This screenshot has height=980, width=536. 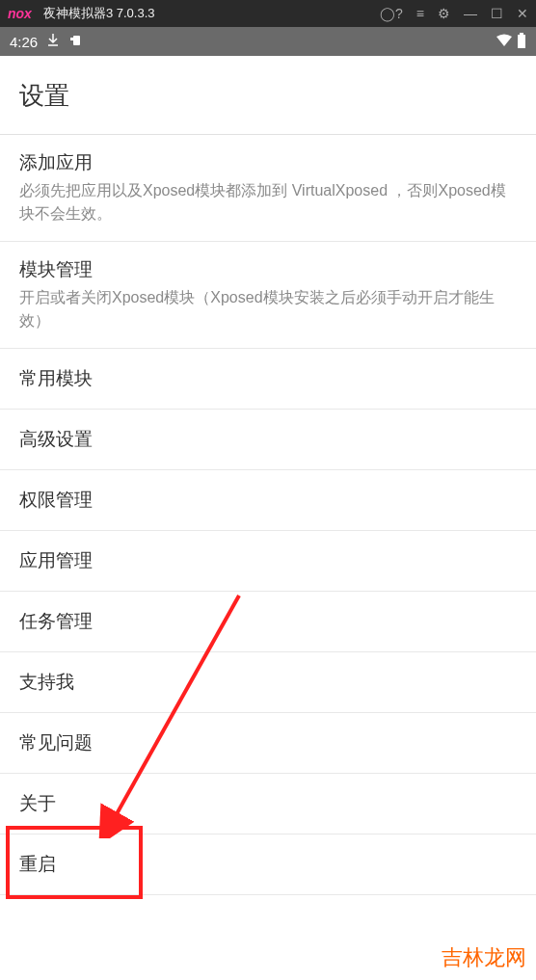 What do you see at coordinates (268, 561) in the screenshot?
I see `setting-title: 应用管理` at bounding box center [268, 561].